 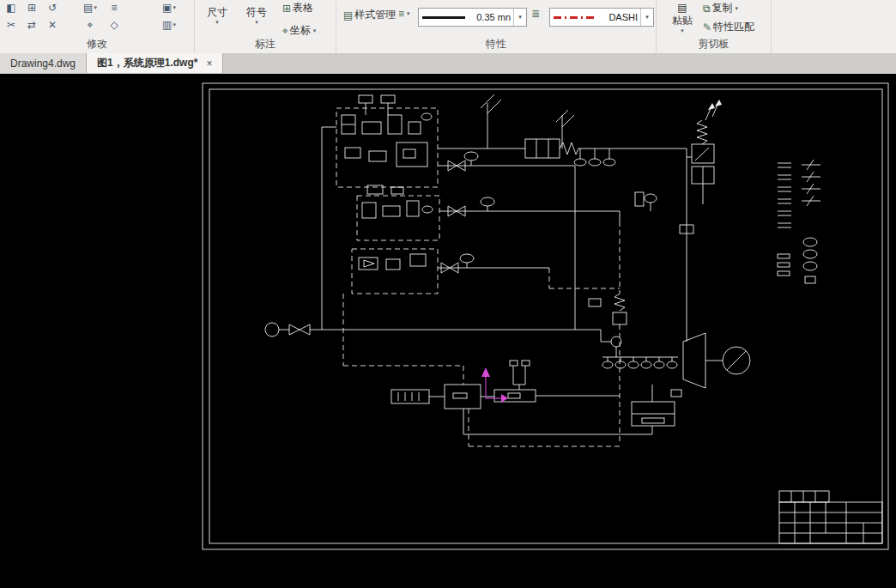 I want to click on brush-icon: ✎, so click(x=707, y=27).